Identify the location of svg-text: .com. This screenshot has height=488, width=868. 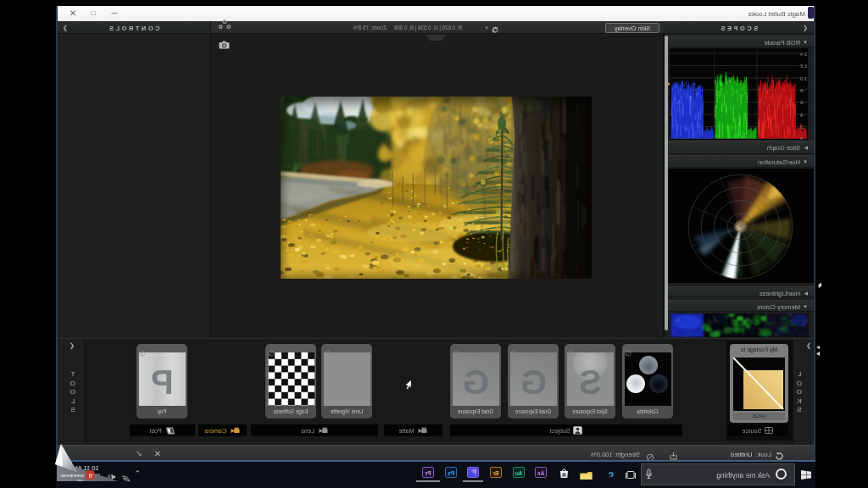
(81, 480).